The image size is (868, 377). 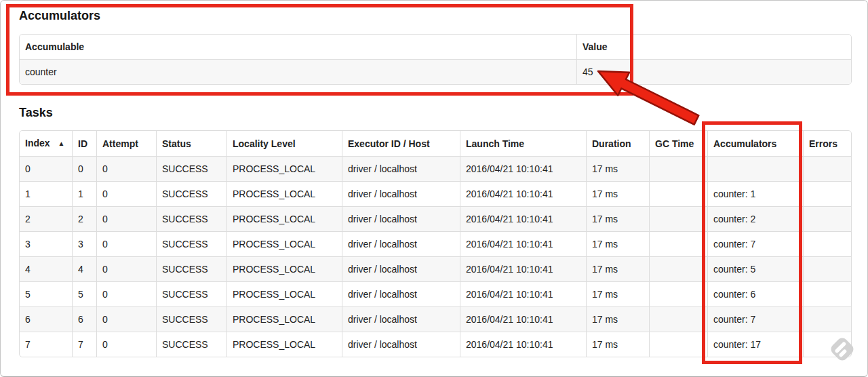 What do you see at coordinates (46, 218) in the screenshot?
I see `cell-index: 2` at bounding box center [46, 218].